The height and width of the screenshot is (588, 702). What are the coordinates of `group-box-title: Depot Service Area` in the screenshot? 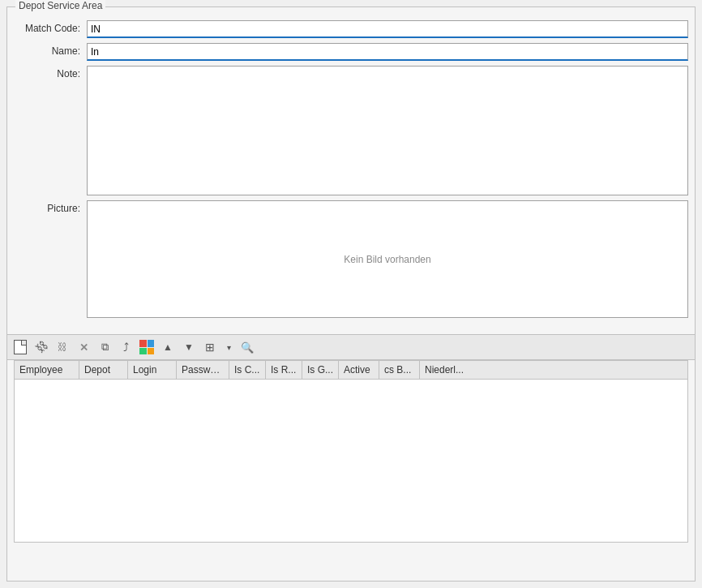 It's located at (60, 6).